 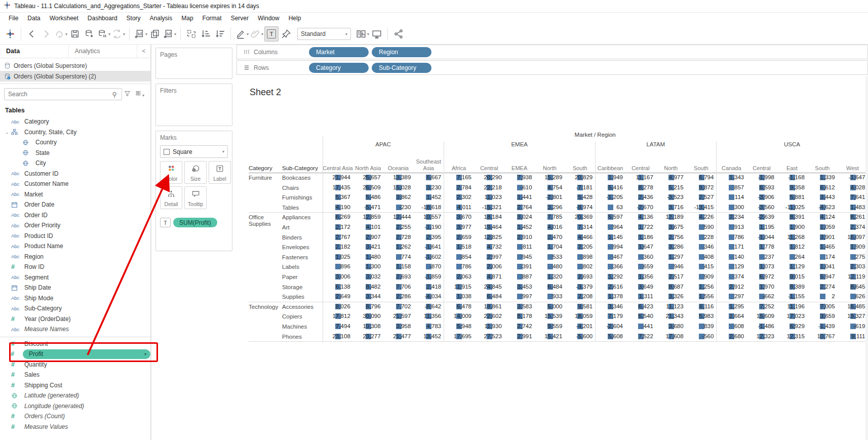 What do you see at coordinates (853, 247) in the screenshot?
I see `profit-cell: 1,909` at bounding box center [853, 247].